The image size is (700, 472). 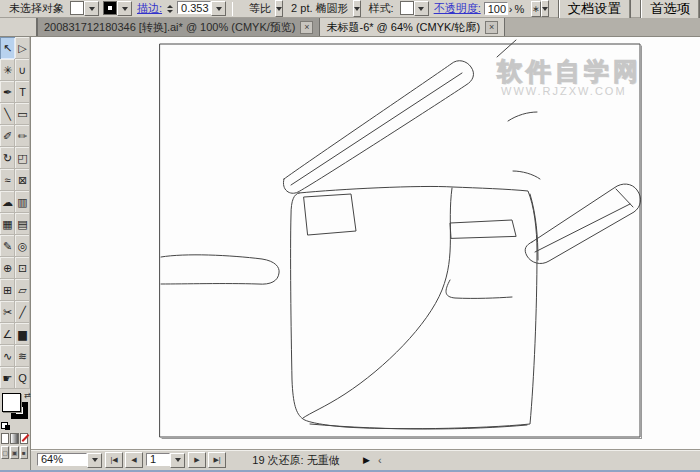 What do you see at coordinates (134, 460) in the screenshot?
I see `previous-page-button: ◀` at bounding box center [134, 460].